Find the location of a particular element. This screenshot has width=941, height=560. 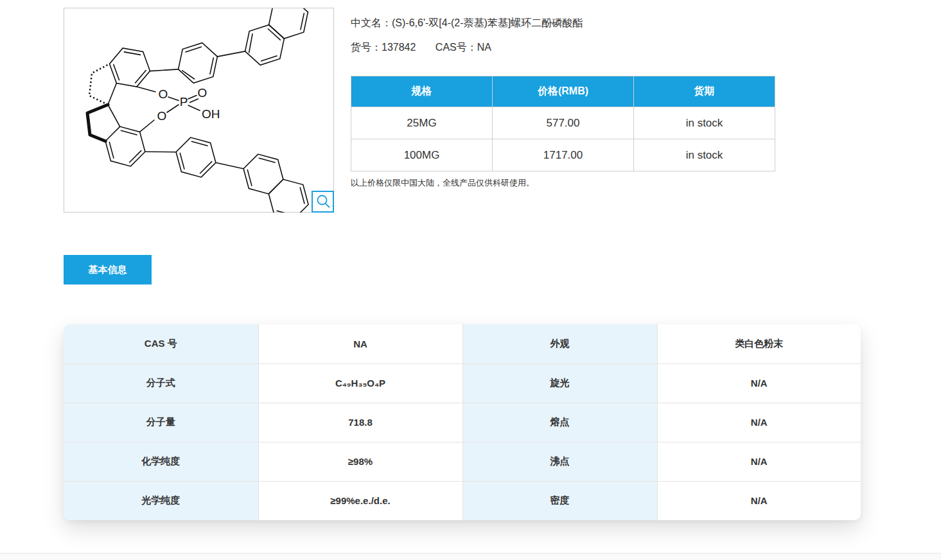

optical-purity-value-cell: ≥99%e.e./d.e. is located at coordinates (360, 501).